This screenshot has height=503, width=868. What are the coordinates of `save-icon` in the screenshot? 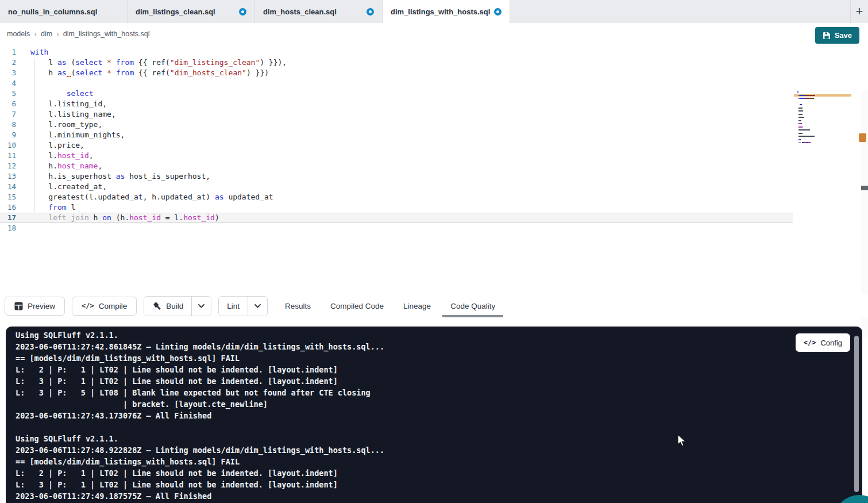 It's located at (827, 36).